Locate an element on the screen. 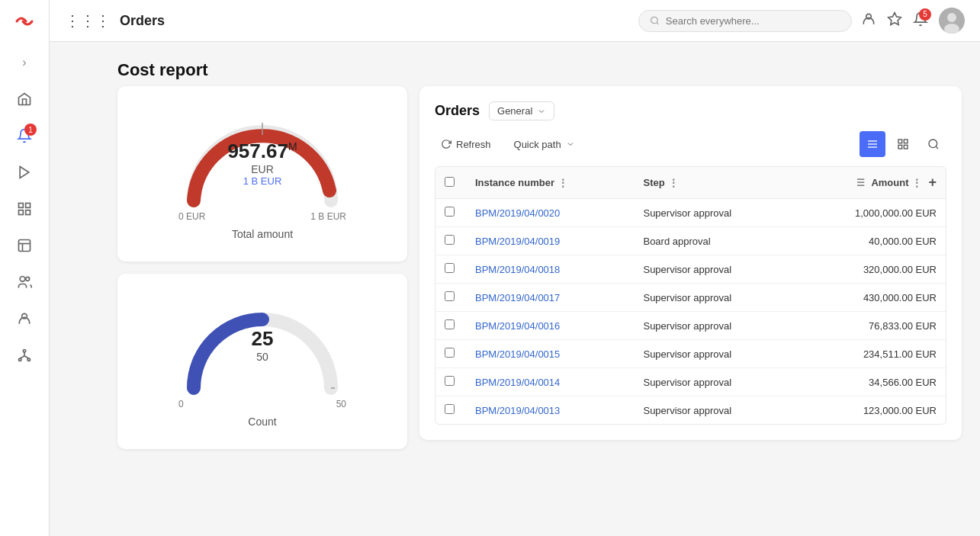 This screenshot has height=536, width=980. instance-cell: BPM/2019/04/0019 is located at coordinates (550, 241).